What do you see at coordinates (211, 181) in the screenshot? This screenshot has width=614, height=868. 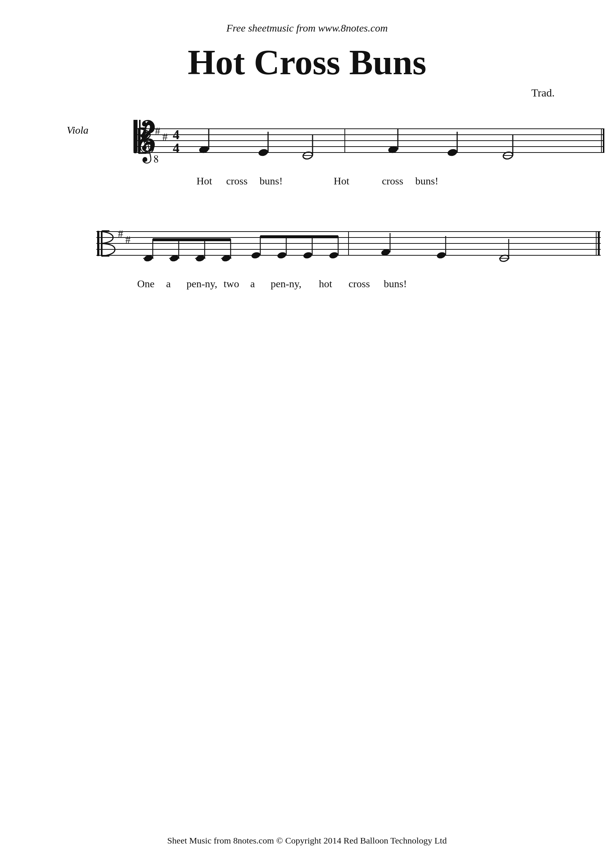 I see `lyric-hot-1: Hot` at bounding box center [211, 181].